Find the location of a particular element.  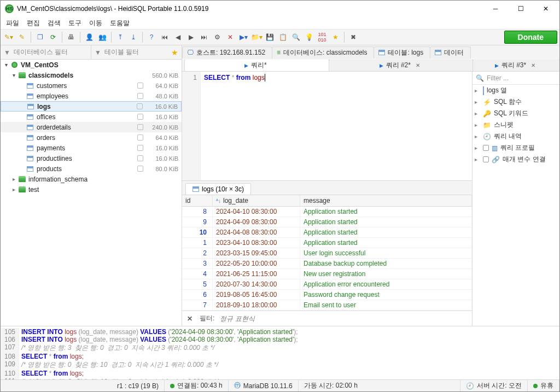

cell-date: 2024-04-09 08:30:00 is located at coordinates (256, 222).